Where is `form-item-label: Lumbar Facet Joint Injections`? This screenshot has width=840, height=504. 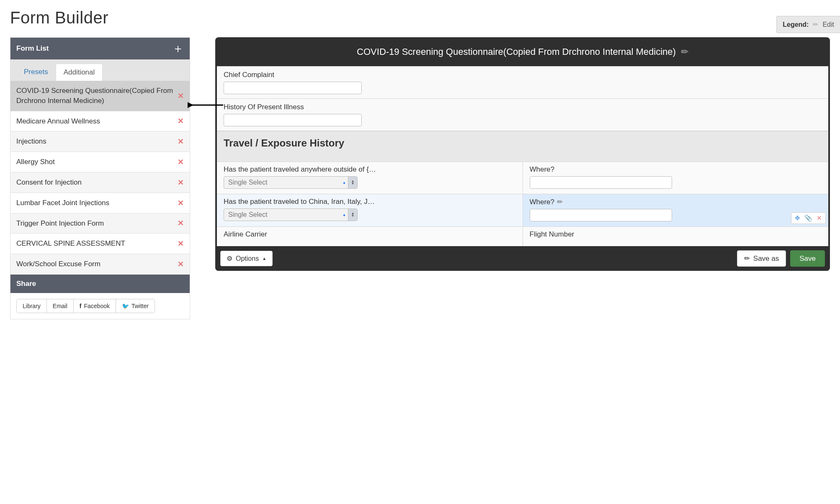 form-item-label: Lumbar Facet Joint Injections is located at coordinates (95, 203).